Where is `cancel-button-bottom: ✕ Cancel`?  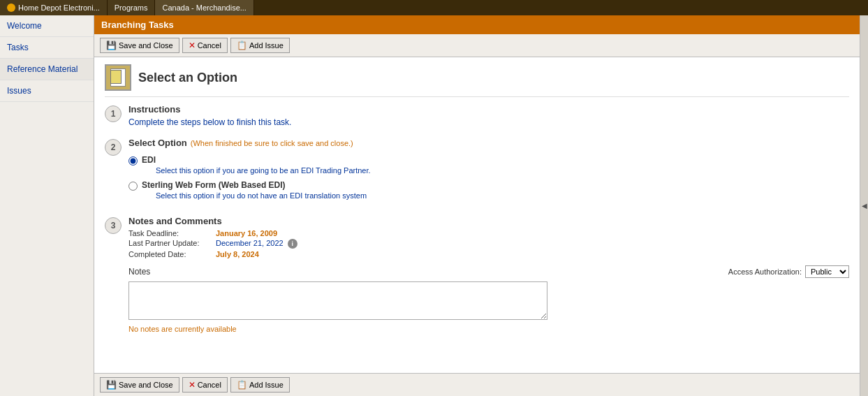 cancel-button-bottom: ✕ Cancel is located at coordinates (205, 385).